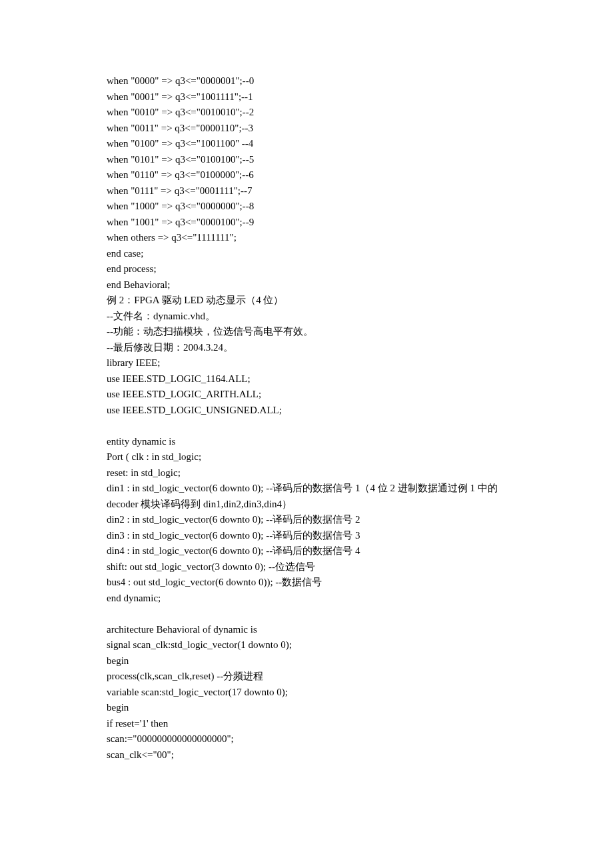 Image resolution: width=613 pixels, height=868 pixels. Describe the element at coordinates (306, 160) in the screenshot. I see `code-line: when "0101" => q3<="0100100";--5` at that location.